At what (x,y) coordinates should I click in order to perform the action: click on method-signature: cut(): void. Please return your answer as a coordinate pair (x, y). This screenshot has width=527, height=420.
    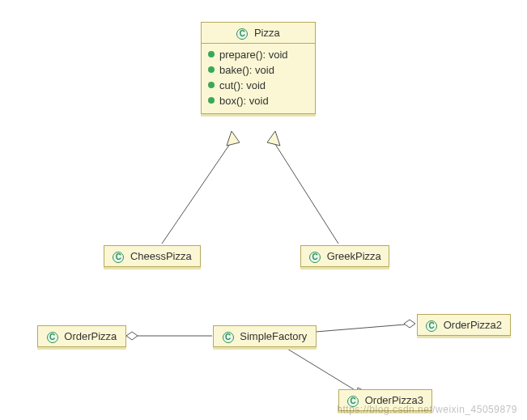
    Looking at the image, I should click on (243, 86).